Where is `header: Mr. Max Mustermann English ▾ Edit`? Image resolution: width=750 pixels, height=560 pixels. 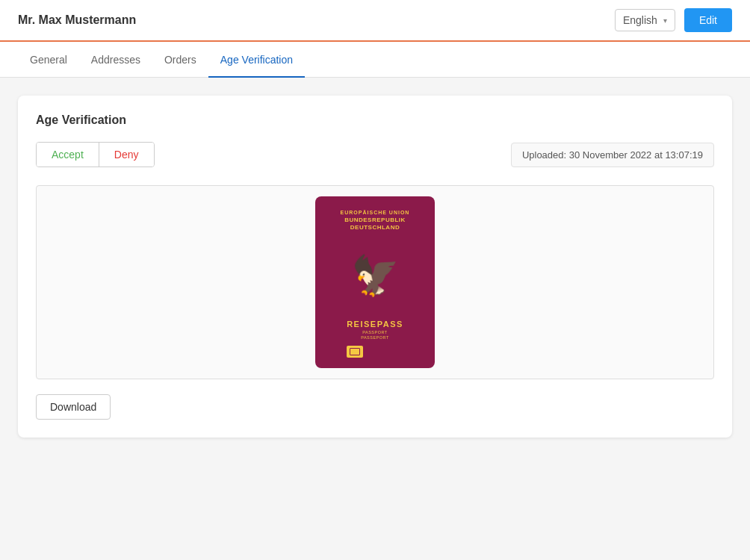
header: Mr. Max Mustermann English ▾ Edit is located at coordinates (375, 21).